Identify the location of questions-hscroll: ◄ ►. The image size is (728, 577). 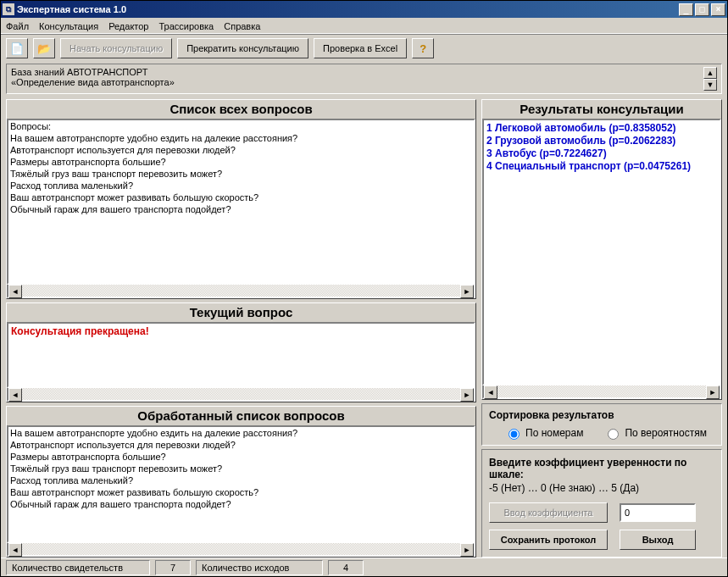
(241, 291).